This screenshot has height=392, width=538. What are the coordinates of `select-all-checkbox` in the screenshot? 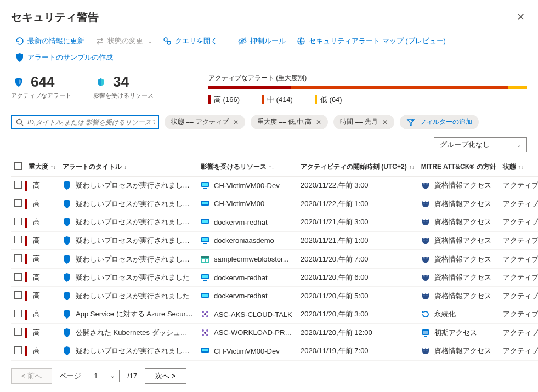 It's located at (18, 166).